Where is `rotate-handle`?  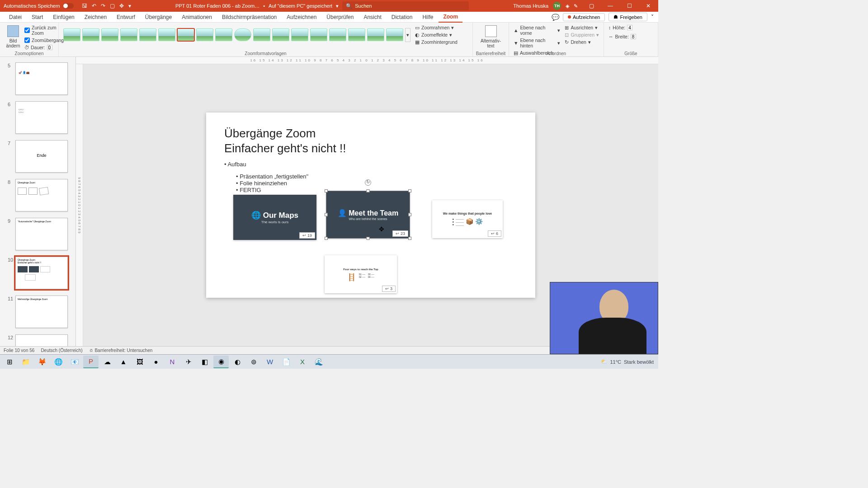
rotate-handle is located at coordinates (368, 183).